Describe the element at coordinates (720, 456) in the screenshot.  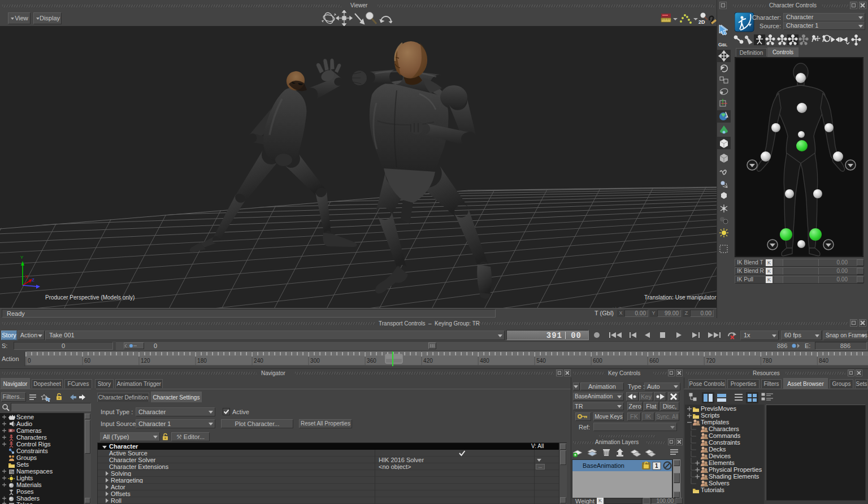
I see `svg-text: Devices` at that location.